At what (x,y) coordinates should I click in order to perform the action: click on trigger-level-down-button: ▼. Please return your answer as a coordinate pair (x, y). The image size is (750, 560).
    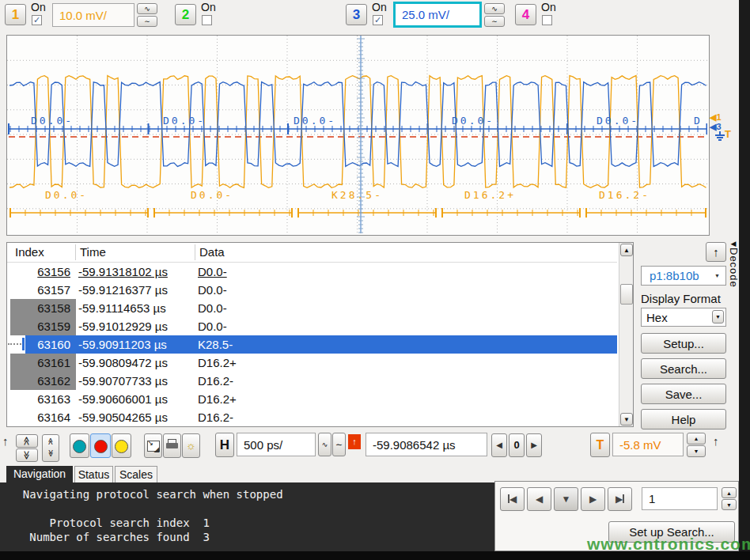
    Looking at the image, I should click on (696, 451).